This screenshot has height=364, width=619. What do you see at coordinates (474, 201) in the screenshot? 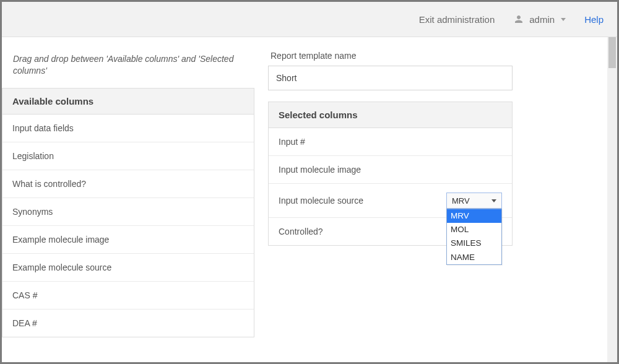
I see `format-select-wrap: MRVMRVMOLSMILESNAME` at bounding box center [474, 201].